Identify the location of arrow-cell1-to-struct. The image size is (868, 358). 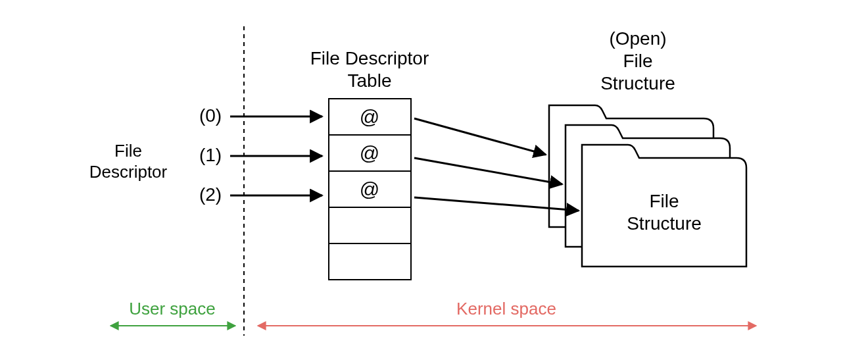
(488, 171).